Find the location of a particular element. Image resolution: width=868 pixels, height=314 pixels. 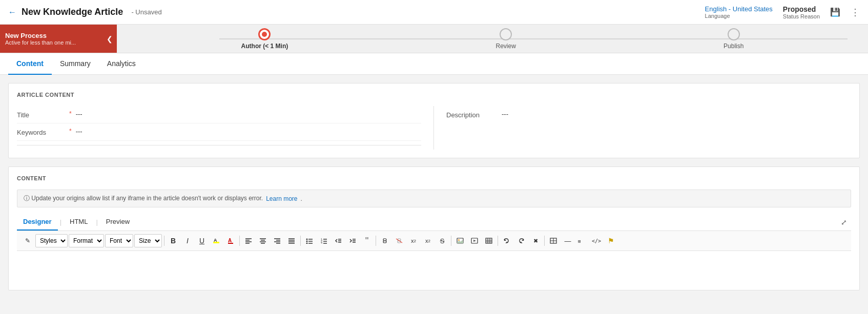

font-color-button: A is located at coordinates (231, 241).